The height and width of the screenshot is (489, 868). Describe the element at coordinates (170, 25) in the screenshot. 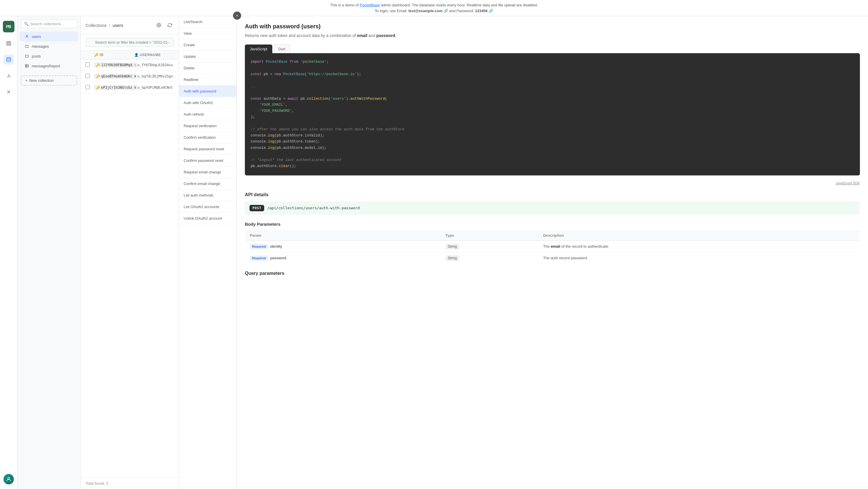

I see `refresh-button` at that location.